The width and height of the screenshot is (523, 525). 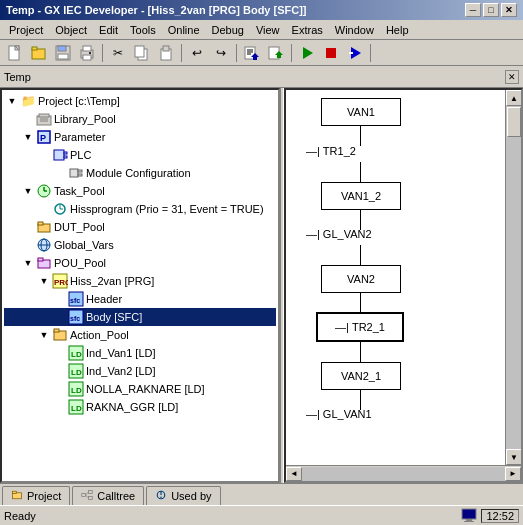 What do you see at coordinates (140, 173) in the screenshot?
I see `tree-item-module-config: Module Configuration` at bounding box center [140, 173].